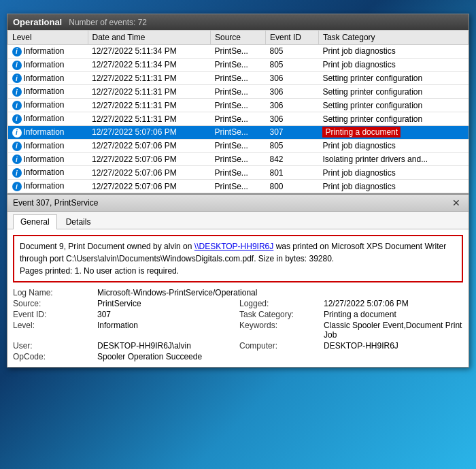 This screenshot has width=476, height=469. I want to click on cell-event-id: 307, so click(292, 132).